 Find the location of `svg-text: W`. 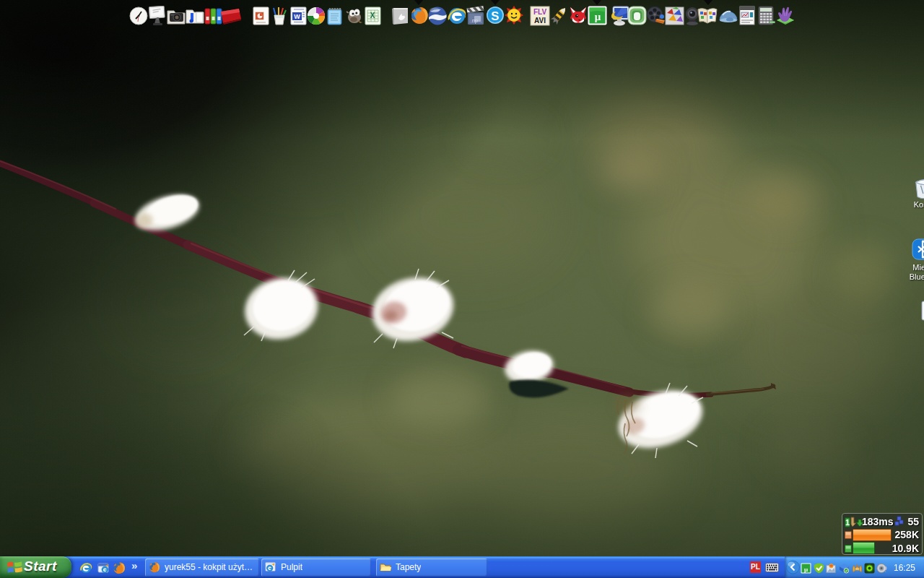

svg-text: W is located at coordinates (297, 17).